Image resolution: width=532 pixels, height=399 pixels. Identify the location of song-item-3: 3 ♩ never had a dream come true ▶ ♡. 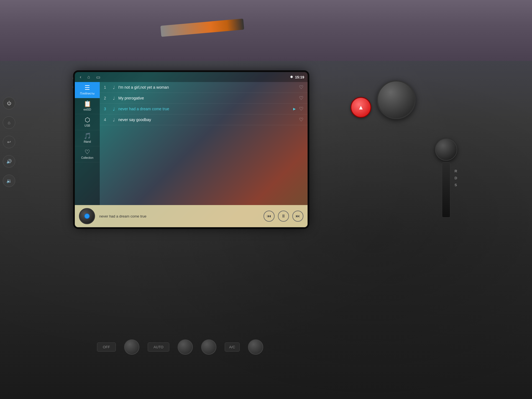
(204, 109).